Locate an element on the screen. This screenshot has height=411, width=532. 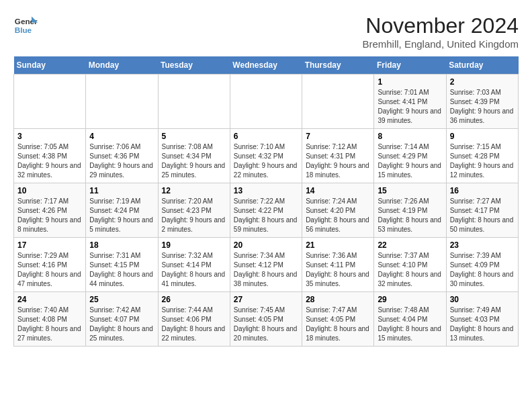
day-cell: 25Sunrise: 7:42 AM Sunset: 4:07 PM Dayli… is located at coordinates (122, 320).